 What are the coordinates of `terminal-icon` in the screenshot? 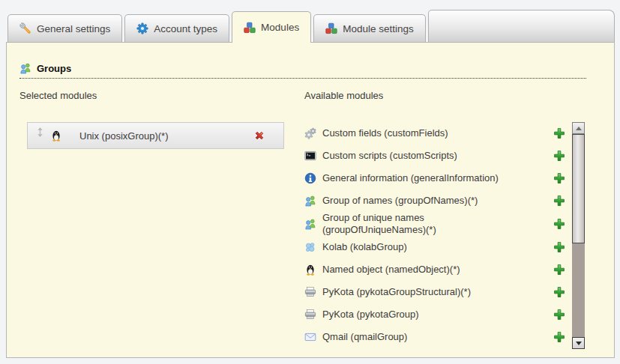 It's located at (310, 156).